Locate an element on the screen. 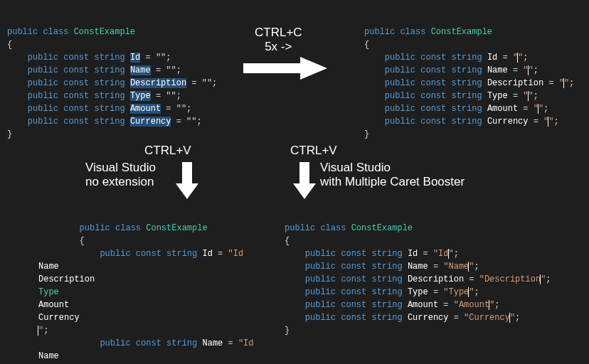 Image resolution: width=589 pixels, height=364 pixels. code-top-left: public class ConstExample { public const… is located at coordinates (112, 77).